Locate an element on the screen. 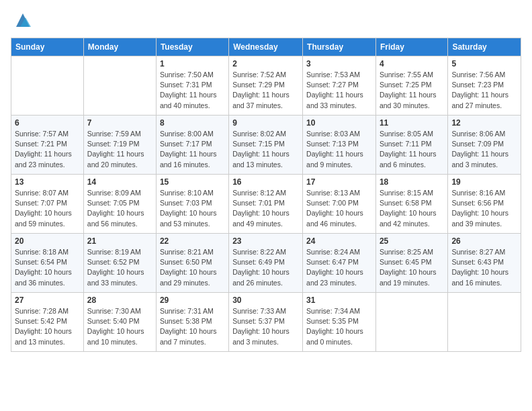 The image size is (532, 411). calendar-cell: 30Sunrise: 7:33 AM Sunset: 5:37 PM Dayli… is located at coordinates (266, 322).